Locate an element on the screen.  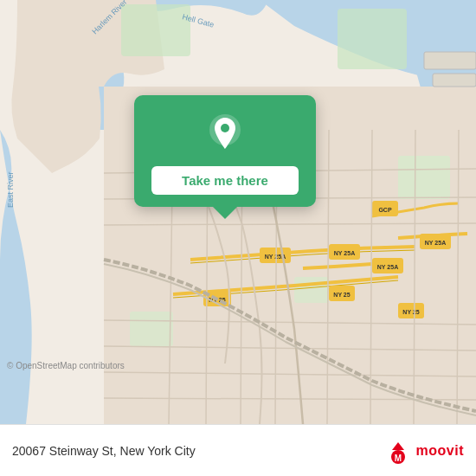
address-text: 20067 Steinway St, New York City is located at coordinates (104, 451).